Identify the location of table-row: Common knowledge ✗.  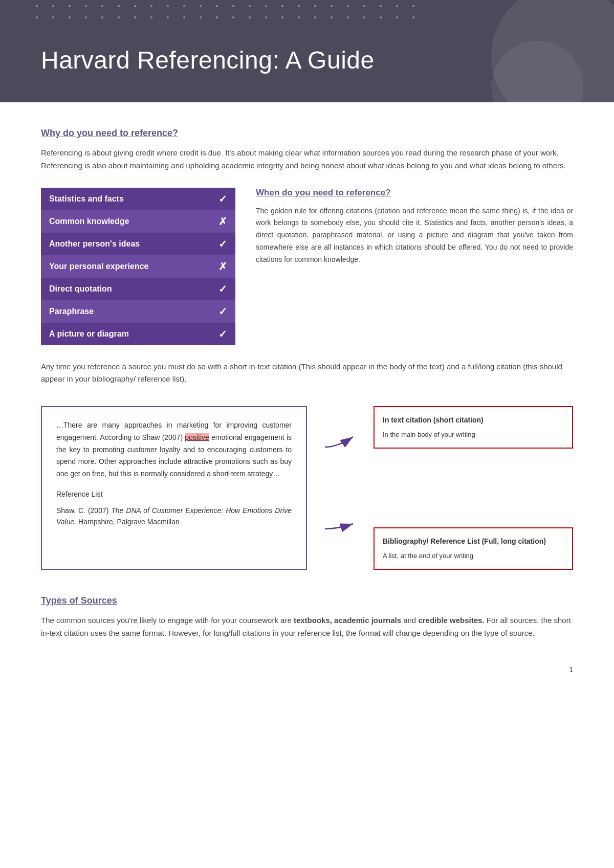
(138, 221).